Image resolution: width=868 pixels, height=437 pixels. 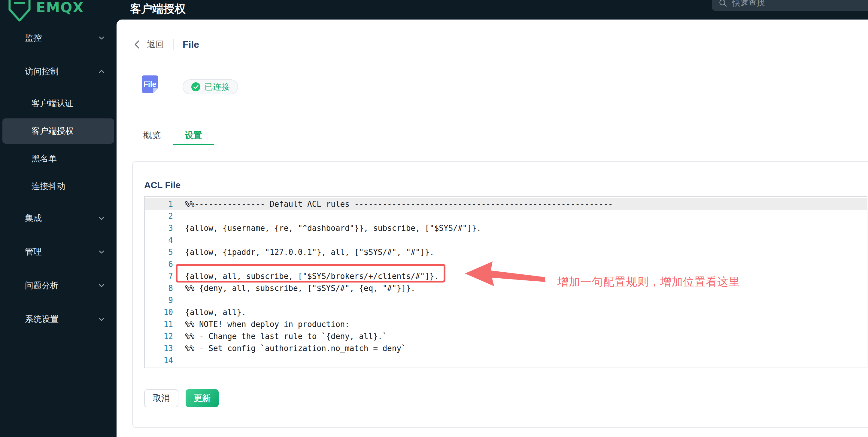 I want to click on annotation-arrow-icon, so click(x=506, y=274).